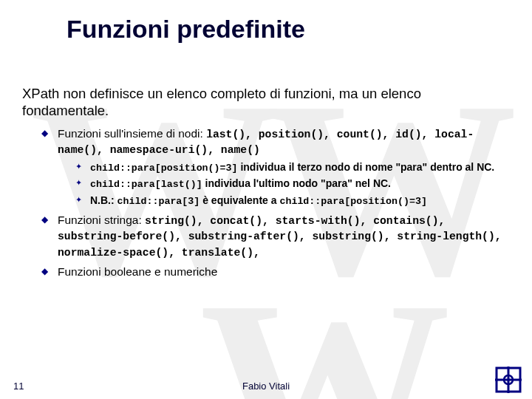 The width and height of the screenshot is (532, 399). Describe the element at coordinates (266, 102) in the screenshot. I see `intro-text: XPath non definisce un elenco completo d…` at that location.